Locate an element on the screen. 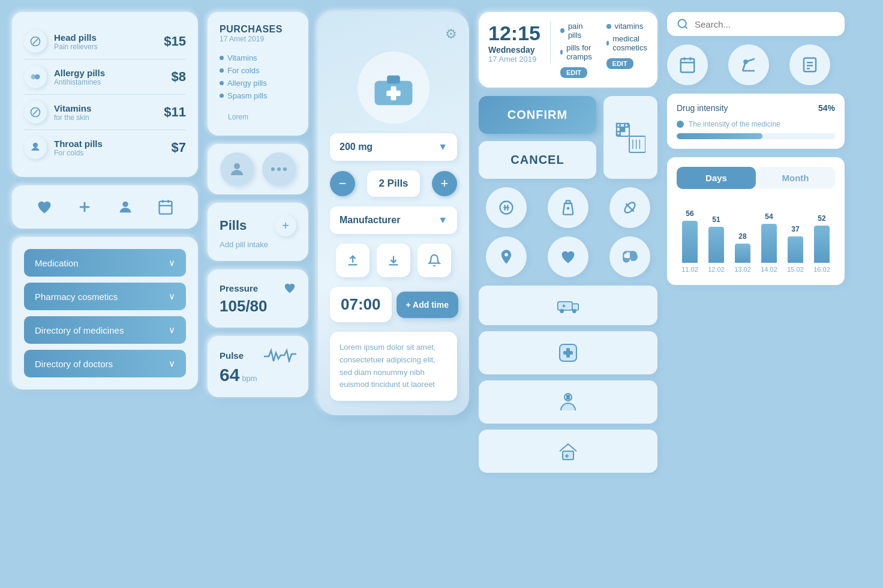  med-cosmetics: medical cosmetics is located at coordinates (631, 43).